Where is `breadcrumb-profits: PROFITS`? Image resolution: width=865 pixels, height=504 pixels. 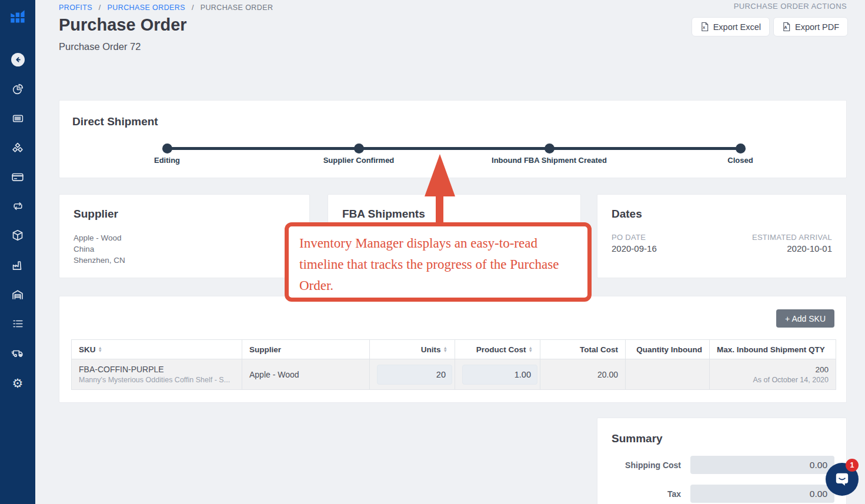 breadcrumb-profits: PROFITS is located at coordinates (75, 8).